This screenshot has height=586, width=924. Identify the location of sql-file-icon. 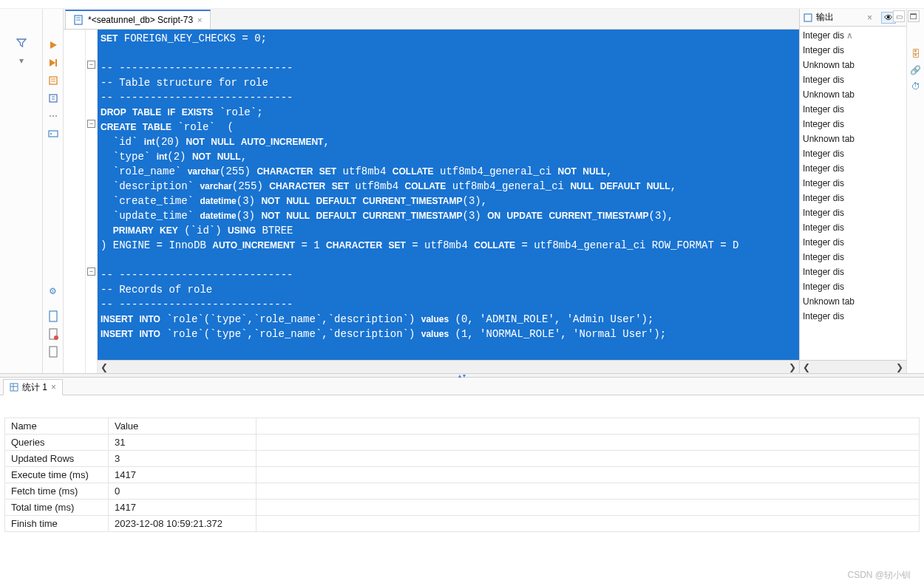
(78, 20).